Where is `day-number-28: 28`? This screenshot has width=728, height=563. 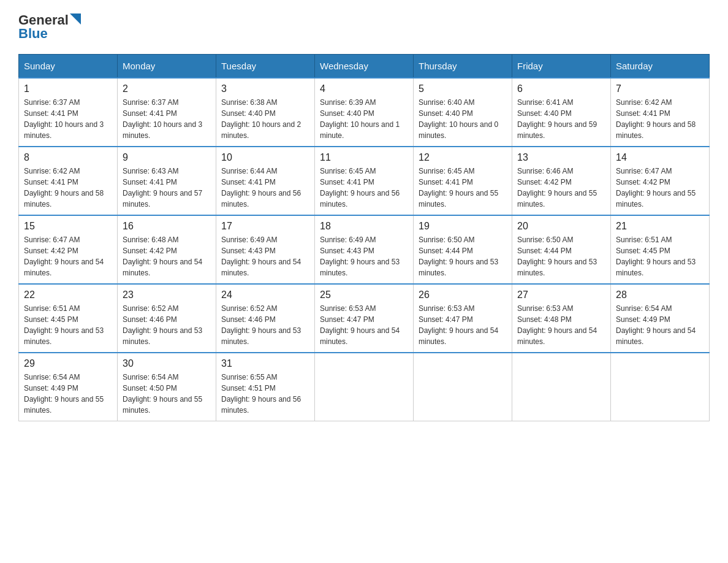 day-number-28: 28 is located at coordinates (660, 295).